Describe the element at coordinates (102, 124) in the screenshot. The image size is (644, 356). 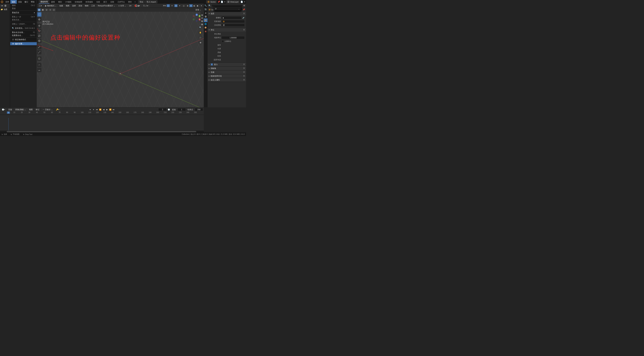
I see `timeline-tracks` at that location.